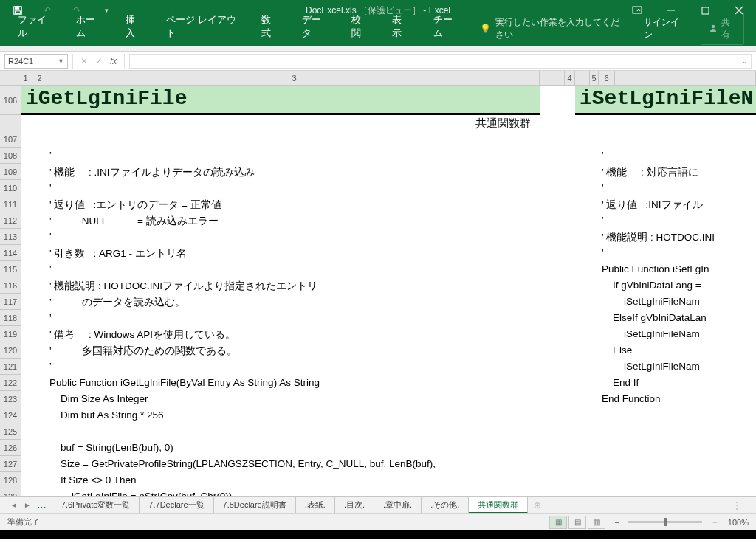  Describe the element at coordinates (745, 61) in the screenshot. I see `expand-formula-icon: ⌄` at that location.